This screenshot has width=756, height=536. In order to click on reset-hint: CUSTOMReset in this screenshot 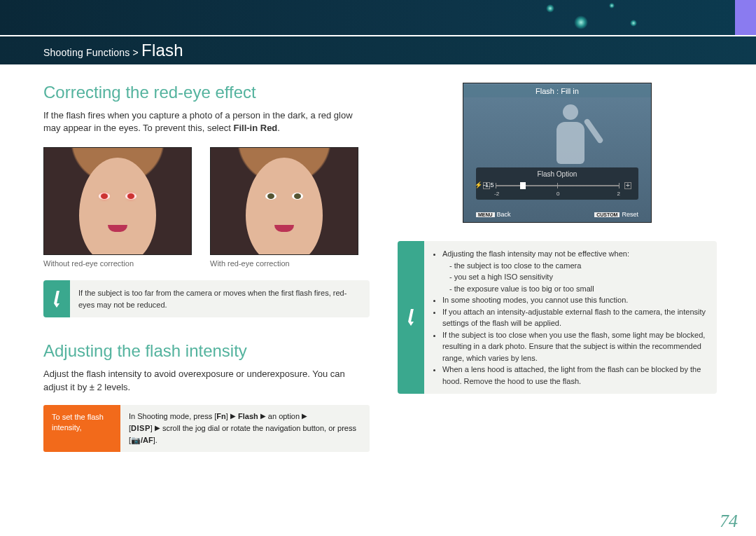, I will do `click(616, 214)`.